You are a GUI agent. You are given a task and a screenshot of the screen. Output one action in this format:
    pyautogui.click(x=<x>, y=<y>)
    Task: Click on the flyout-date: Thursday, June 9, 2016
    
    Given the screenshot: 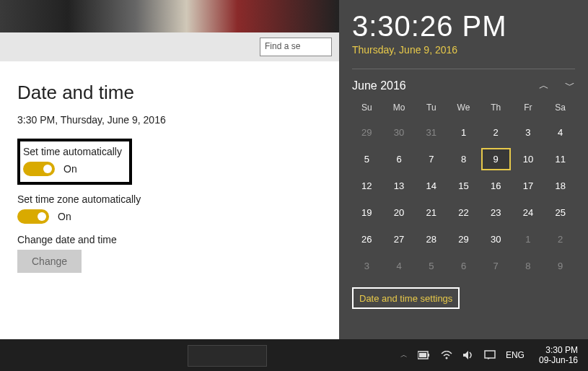 What is the action you would take?
    pyautogui.click(x=463, y=50)
    